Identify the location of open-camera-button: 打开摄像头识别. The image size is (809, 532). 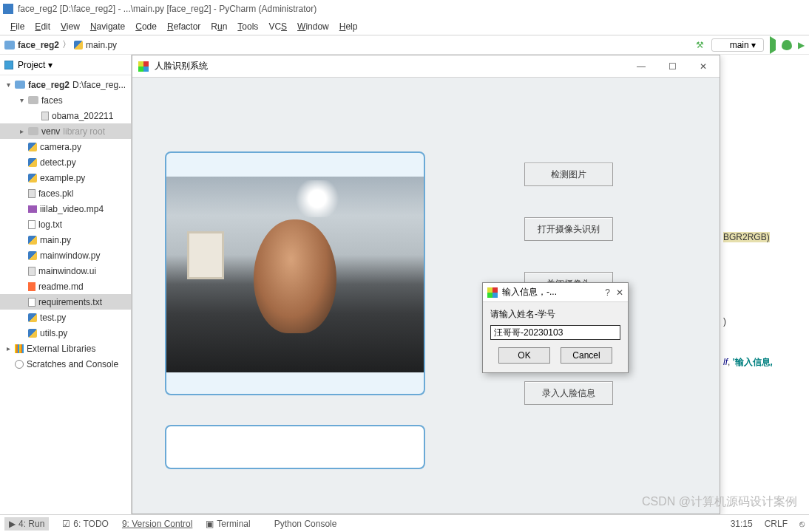
(569, 229).